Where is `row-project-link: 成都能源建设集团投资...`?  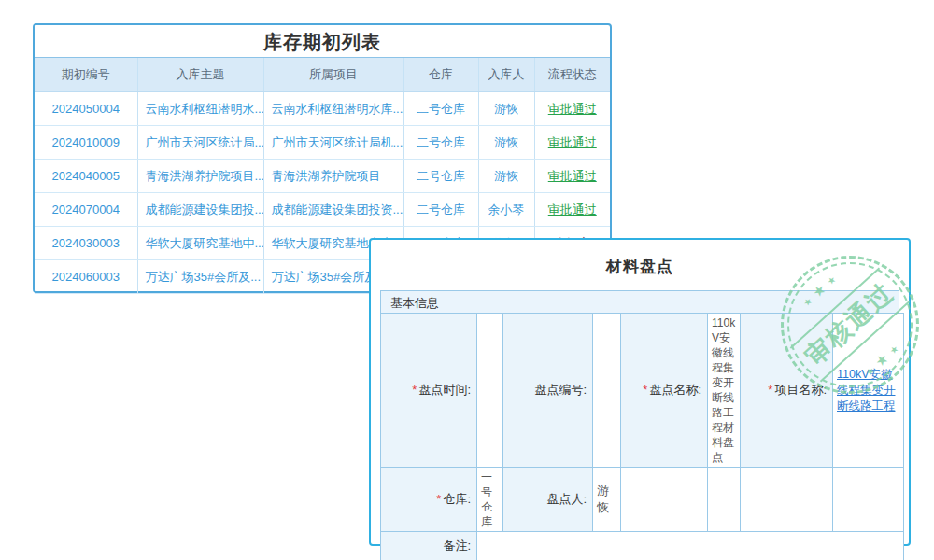
row-project-link: 成都能源建设集团投资... is located at coordinates (338, 209).